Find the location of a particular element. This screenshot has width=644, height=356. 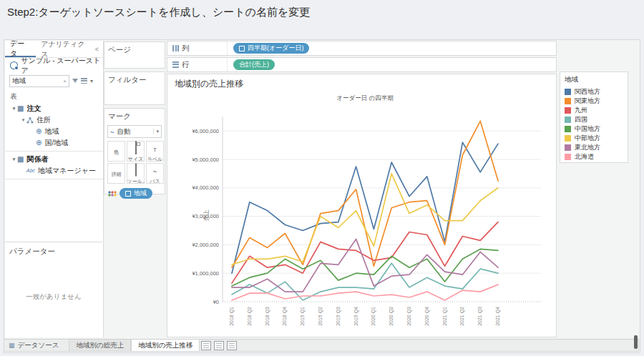

new-story-icon is located at coordinates (232, 346).